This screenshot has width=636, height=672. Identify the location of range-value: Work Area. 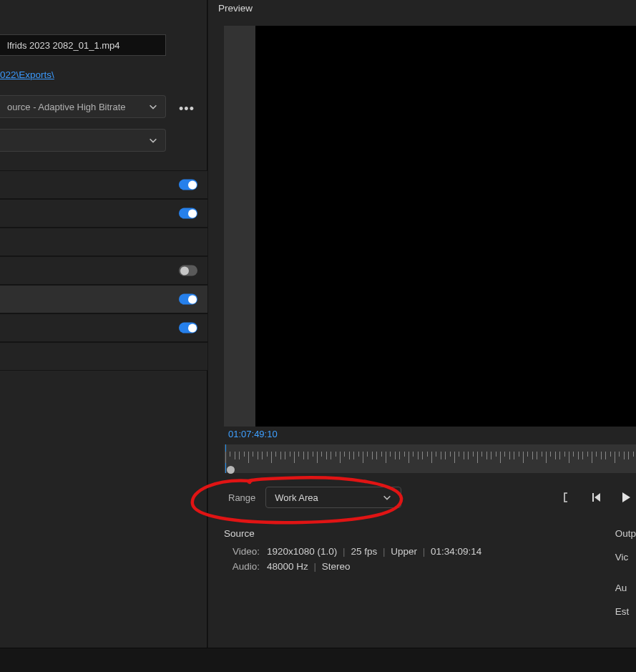
(328, 498).